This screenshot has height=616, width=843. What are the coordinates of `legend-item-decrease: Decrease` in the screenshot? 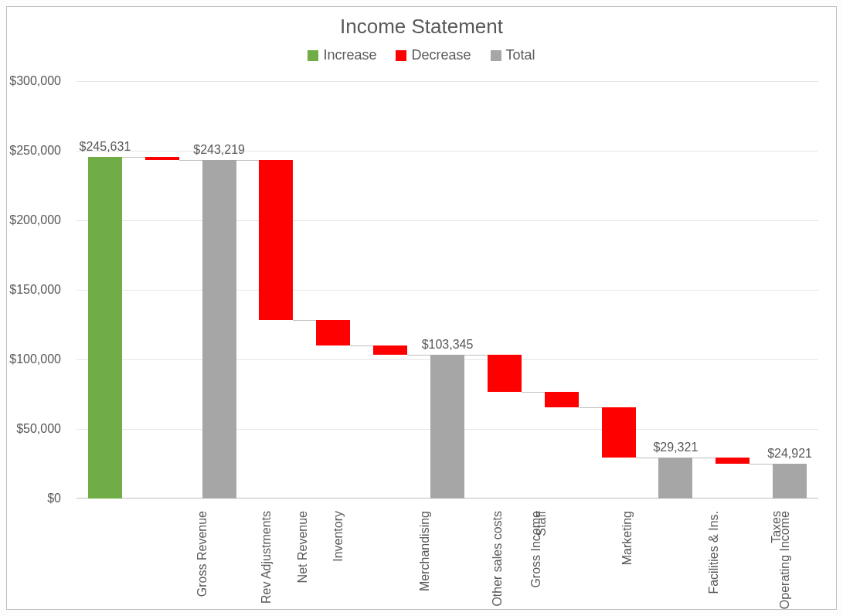 It's located at (433, 56).